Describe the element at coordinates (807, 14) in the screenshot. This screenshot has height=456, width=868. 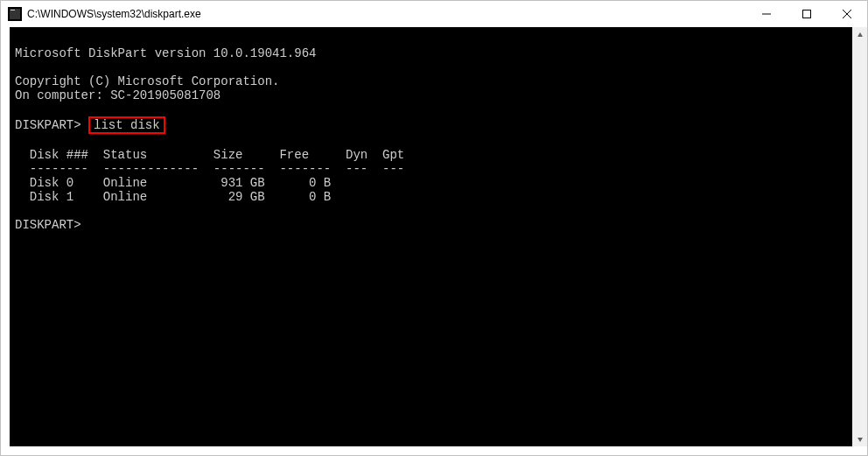
I see `window-controls` at that location.